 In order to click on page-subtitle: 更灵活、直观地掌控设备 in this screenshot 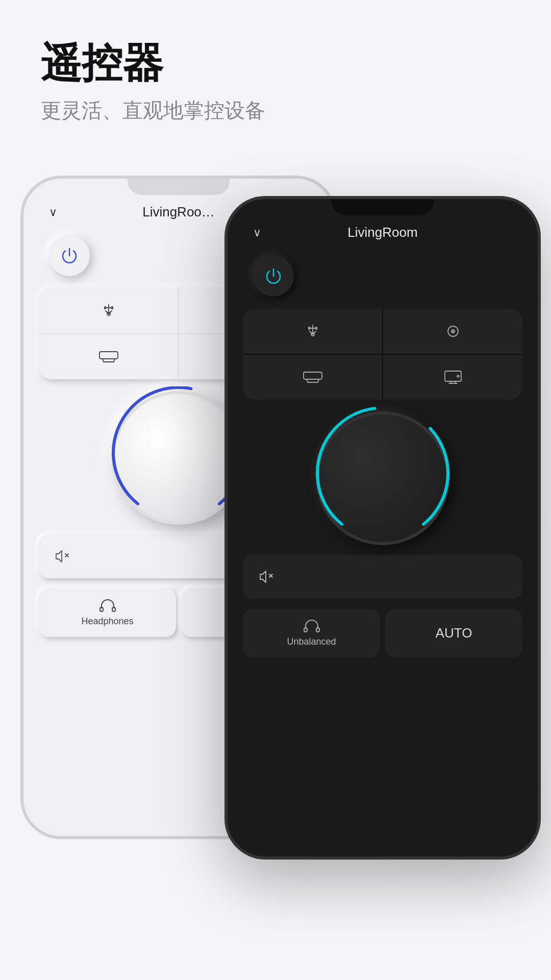, I will do `click(276, 110)`.